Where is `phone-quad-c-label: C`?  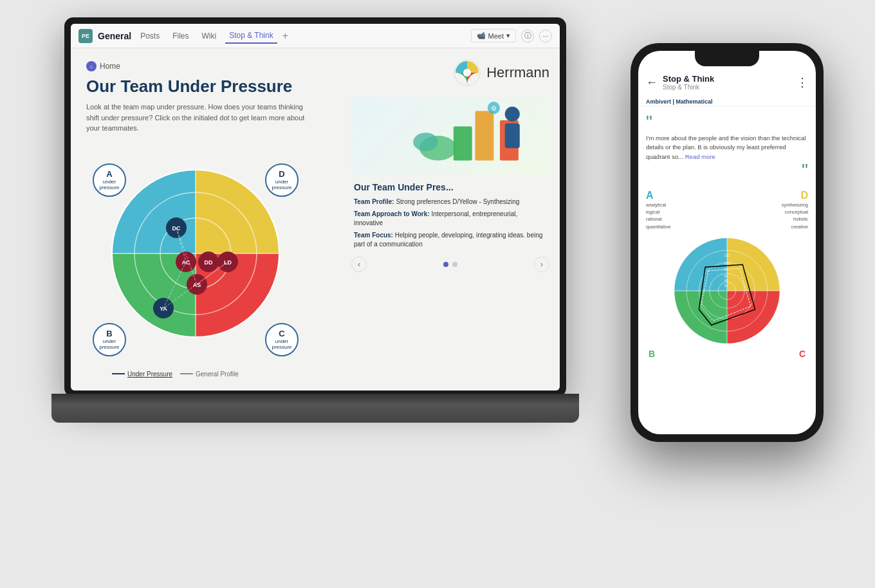 phone-quad-c-label: C is located at coordinates (802, 354).